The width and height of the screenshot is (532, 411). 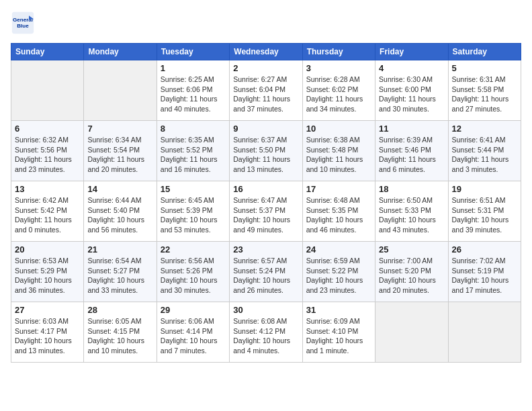 I want to click on day-number: 29, so click(x=193, y=310).